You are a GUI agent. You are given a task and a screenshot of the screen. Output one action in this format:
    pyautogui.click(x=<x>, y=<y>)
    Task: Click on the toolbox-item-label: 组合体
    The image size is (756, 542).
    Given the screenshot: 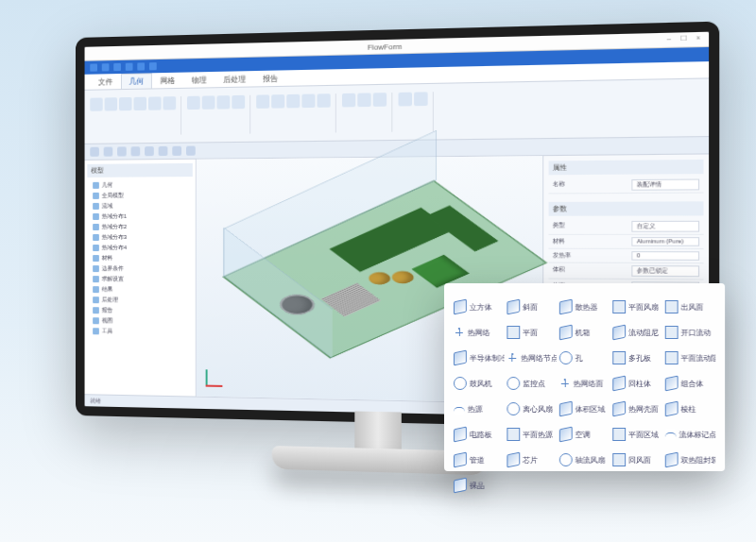 What is the action you would take?
    pyautogui.click(x=693, y=383)
    